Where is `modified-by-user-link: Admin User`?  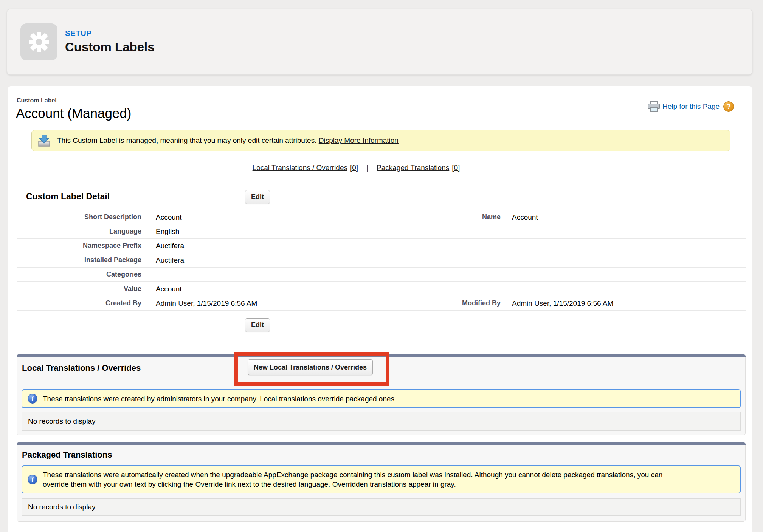 modified-by-user-link: Admin User is located at coordinates (530, 303).